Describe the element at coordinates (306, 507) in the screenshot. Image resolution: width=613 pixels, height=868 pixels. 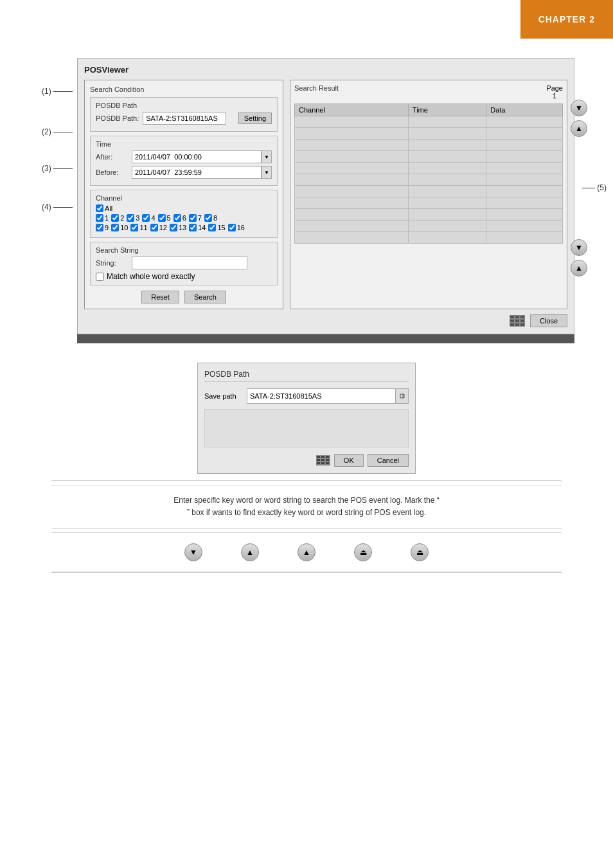
I see `info-text: Enter specific key word or word string t…` at that location.